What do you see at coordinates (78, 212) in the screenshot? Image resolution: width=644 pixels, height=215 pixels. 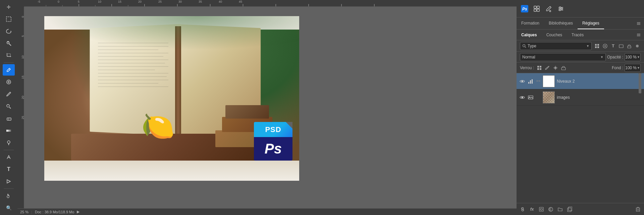 I see `status-arrow: ▶` at bounding box center [78, 212].